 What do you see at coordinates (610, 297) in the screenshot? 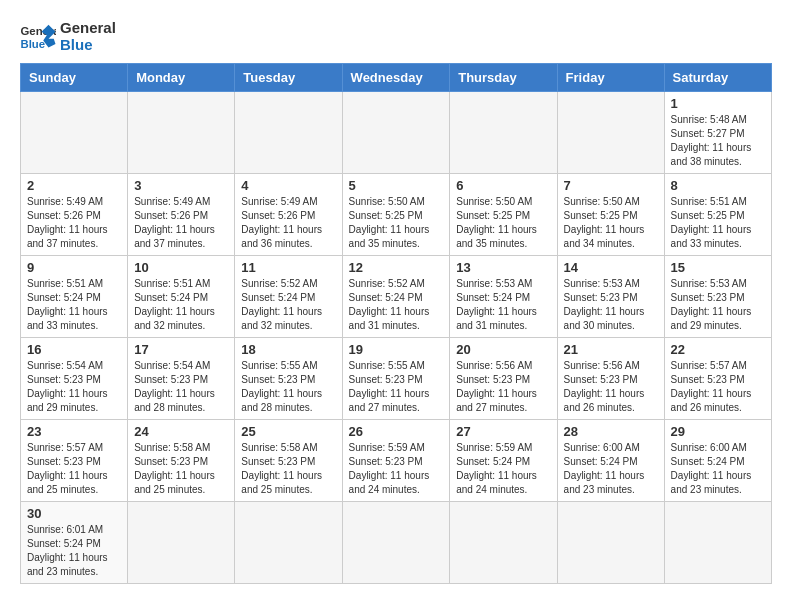
I see `calendar-cell: 14Sunrise: 5:53 AMSunset: 5:23 PMDayligh…` at bounding box center [610, 297].